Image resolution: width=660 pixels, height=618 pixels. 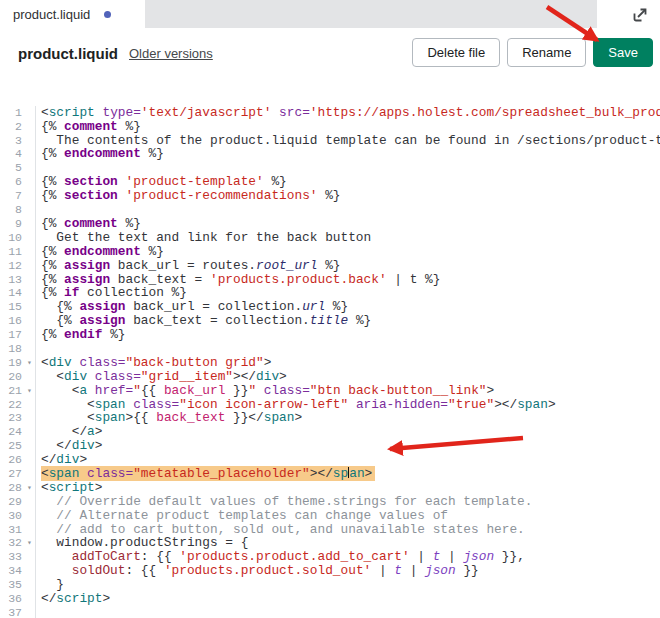 I want to click on page-title: product.liquid, so click(x=68, y=54).